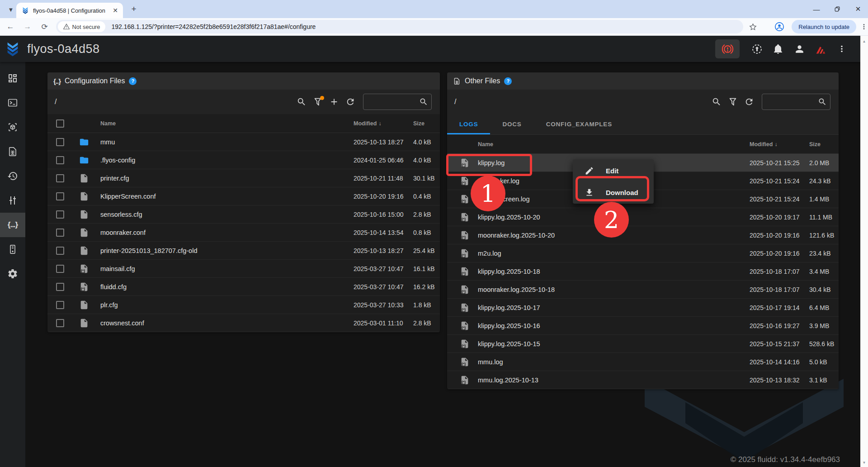 This screenshot has height=467, width=868. What do you see at coordinates (334, 102) in the screenshot?
I see `add-file-icon` at bounding box center [334, 102].